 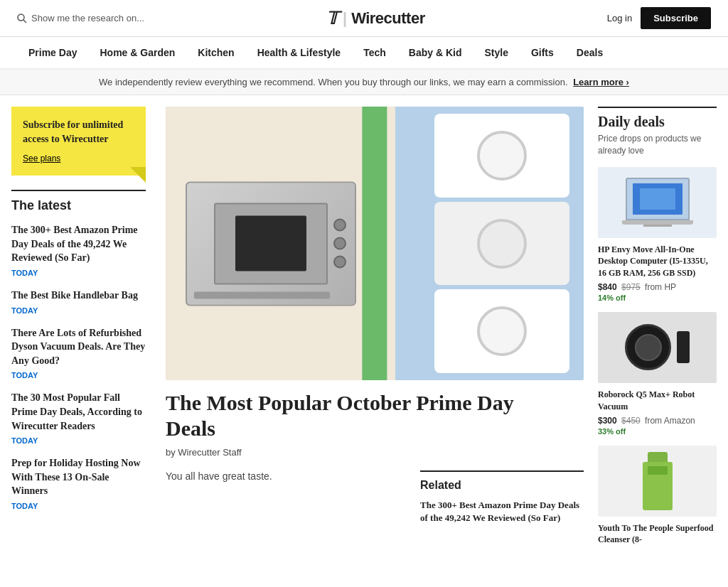 What do you see at coordinates (24, 506) in the screenshot?
I see `latest-item-timestamp-4: TODAY` at bounding box center [24, 506].